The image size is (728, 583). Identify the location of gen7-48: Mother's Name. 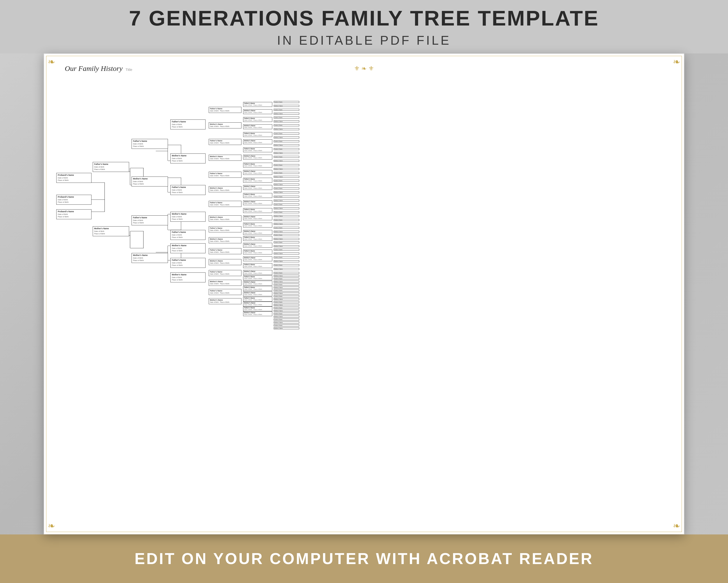
(286, 282).